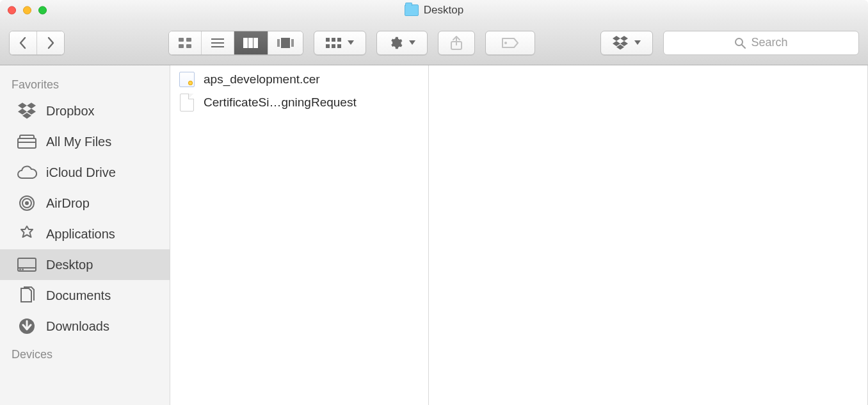  Describe the element at coordinates (218, 43) in the screenshot. I see `list-view-button` at that location.